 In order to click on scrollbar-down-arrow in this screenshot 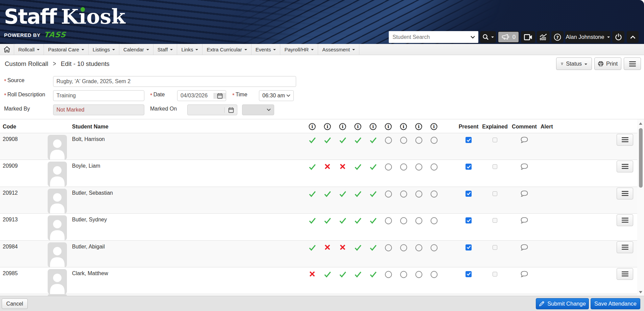, I will do `click(641, 292)`.